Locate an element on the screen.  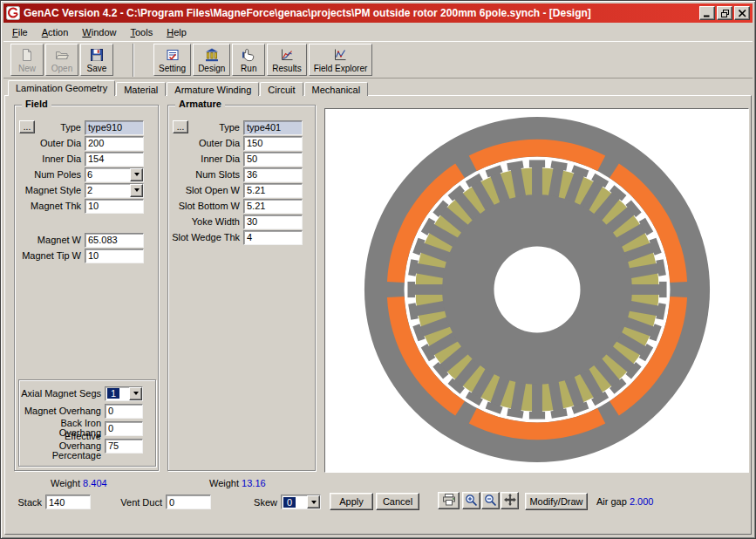
setting-button: Setting is located at coordinates (173, 59).